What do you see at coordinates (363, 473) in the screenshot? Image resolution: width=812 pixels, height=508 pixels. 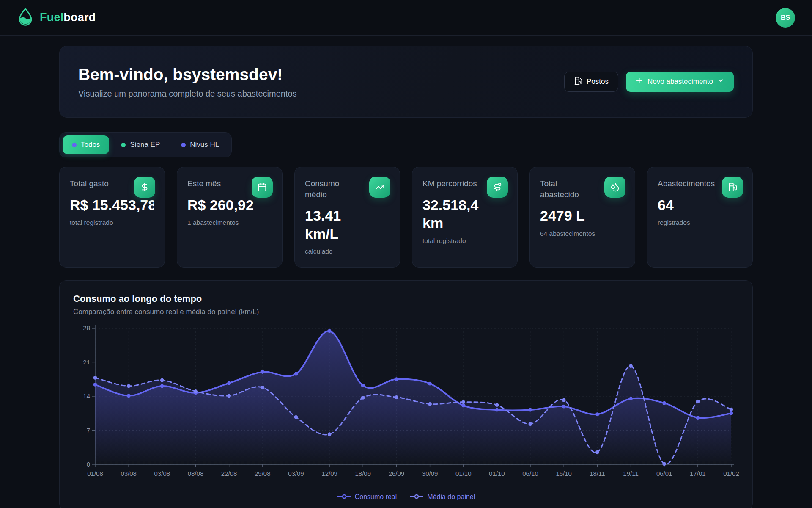 I see `svg-text: 18/09` at bounding box center [363, 473].